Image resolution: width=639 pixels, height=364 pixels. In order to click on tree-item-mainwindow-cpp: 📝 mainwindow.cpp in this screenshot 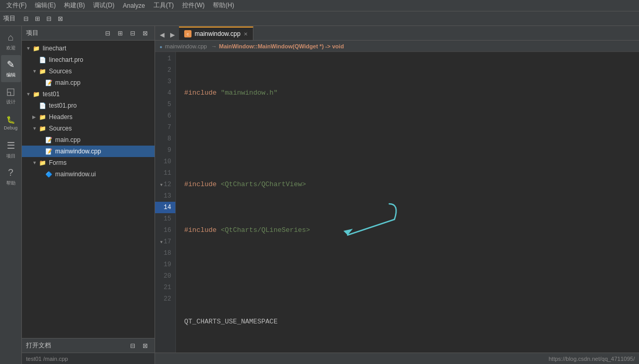, I will do `click(88, 151)`.